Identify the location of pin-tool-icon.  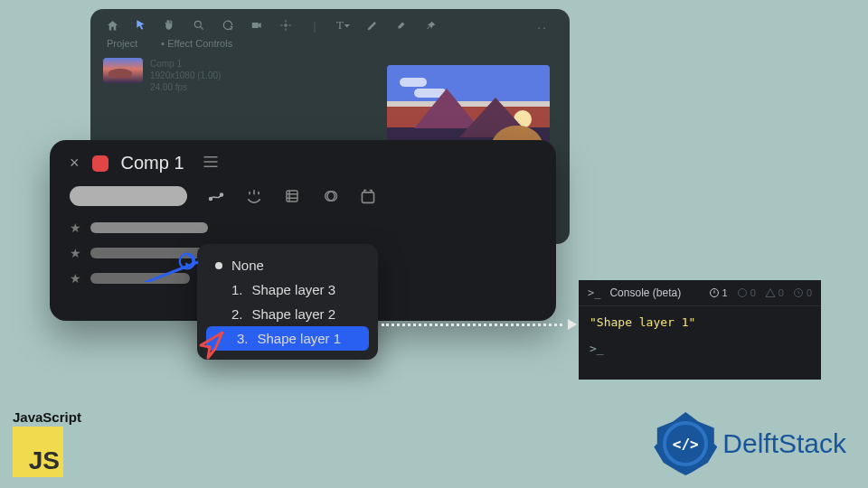
(430, 25).